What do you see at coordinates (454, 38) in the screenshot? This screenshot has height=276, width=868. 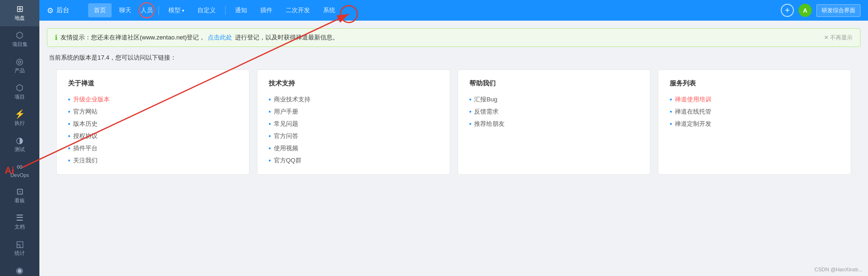 I see `notice-bar: ℹ 友情提示：您还未在禅道社区(www.zentao.net)登记， 点击此处 …` at bounding box center [454, 38].